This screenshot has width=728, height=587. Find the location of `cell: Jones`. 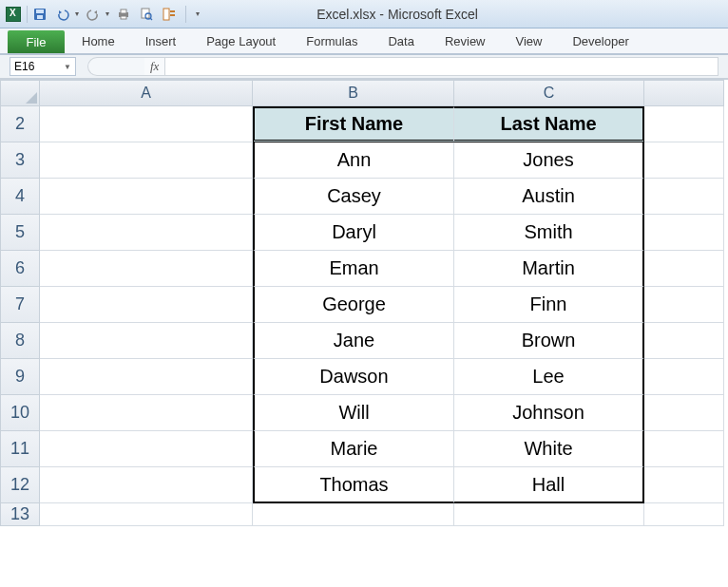

cell: Jones is located at coordinates (549, 161).